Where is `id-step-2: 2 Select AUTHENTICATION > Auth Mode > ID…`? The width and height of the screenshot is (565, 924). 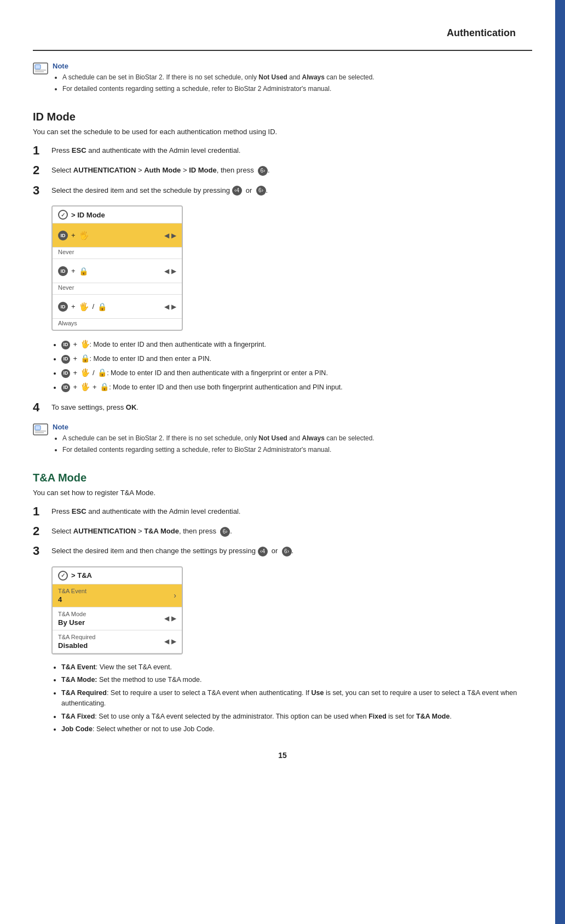
id-step-2: 2 Select AUTHENTICATION > Auth Mode > ID… is located at coordinates (282, 170).